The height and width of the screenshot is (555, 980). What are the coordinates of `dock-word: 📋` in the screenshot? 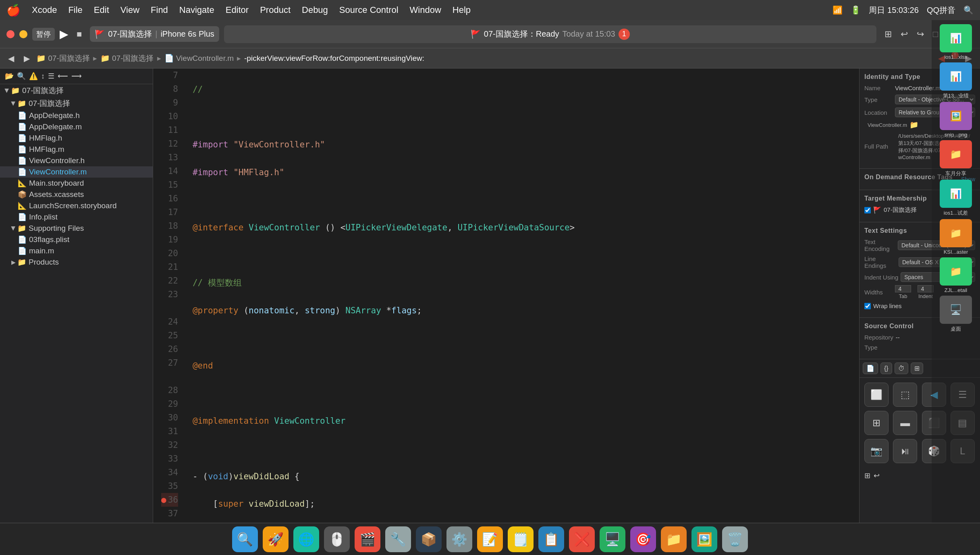 It's located at (551, 539).